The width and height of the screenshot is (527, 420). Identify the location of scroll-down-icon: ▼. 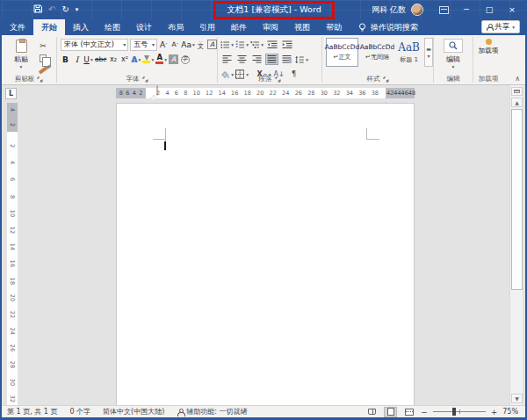
(516, 399).